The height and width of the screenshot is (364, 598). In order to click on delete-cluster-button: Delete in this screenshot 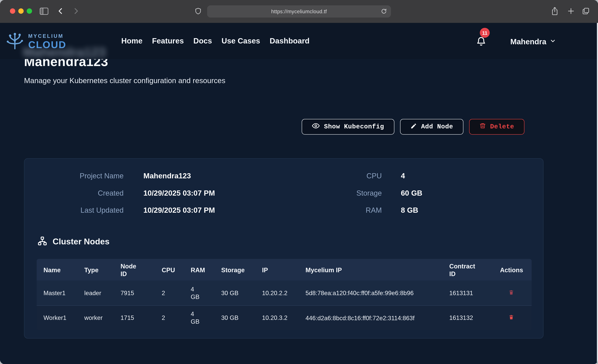, I will do `click(497, 127)`.